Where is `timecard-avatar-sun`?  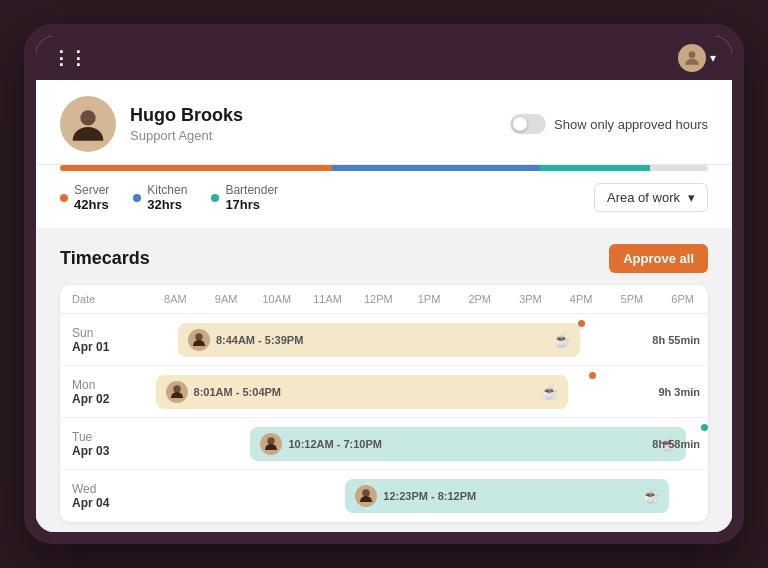
timecard-avatar-sun is located at coordinates (199, 340).